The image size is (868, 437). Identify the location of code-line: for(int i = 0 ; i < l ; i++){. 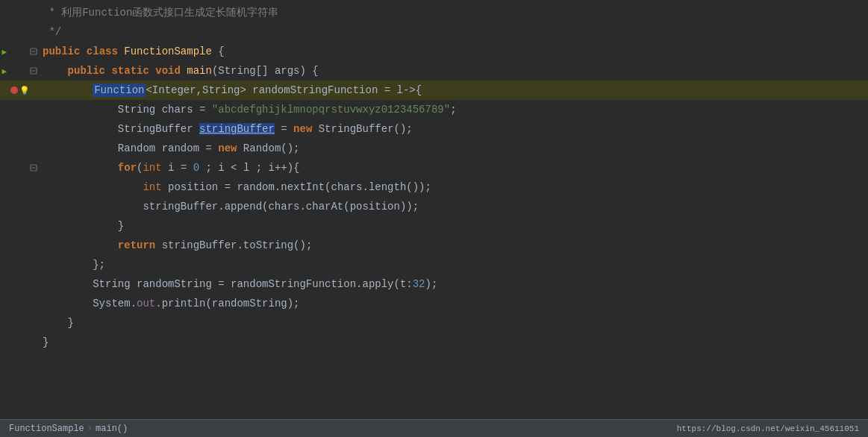
(434, 168).